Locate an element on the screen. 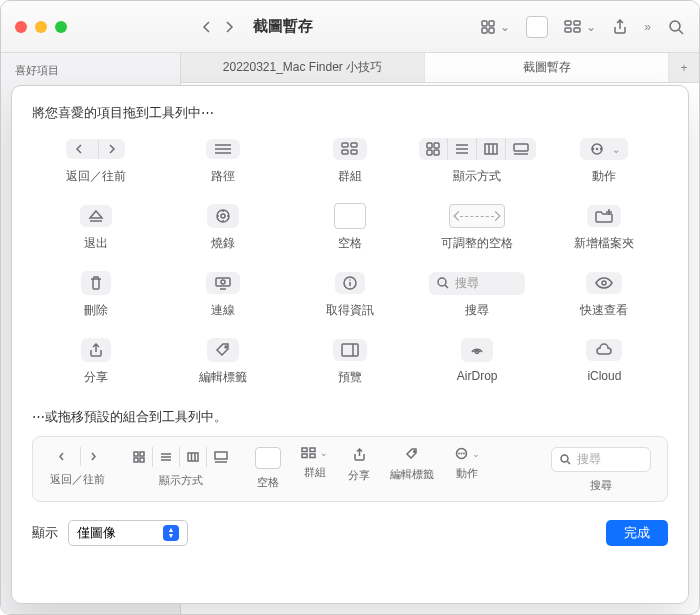 This screenshot has height=615, width=700. item-eject: 退出 is located at coordinates (96, 228).